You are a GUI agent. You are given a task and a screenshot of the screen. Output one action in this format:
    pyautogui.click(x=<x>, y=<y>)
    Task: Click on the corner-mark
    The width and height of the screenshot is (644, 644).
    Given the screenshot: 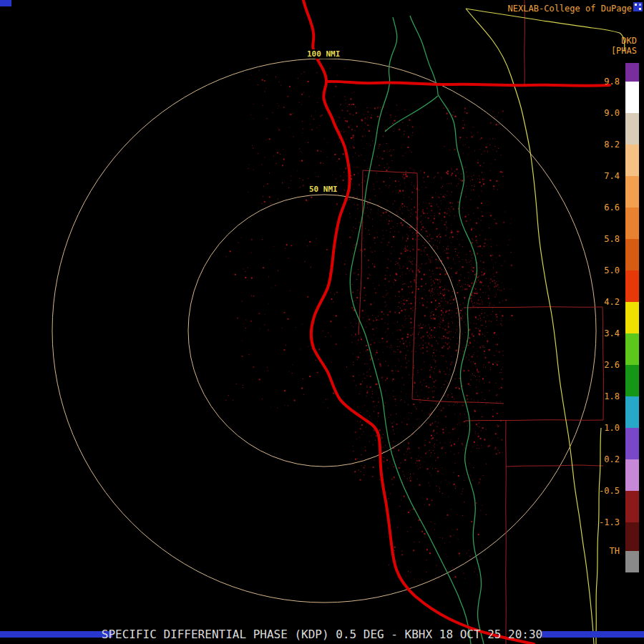 What is the action you would take?
    pyautogui.click(x=6, y=3)
    